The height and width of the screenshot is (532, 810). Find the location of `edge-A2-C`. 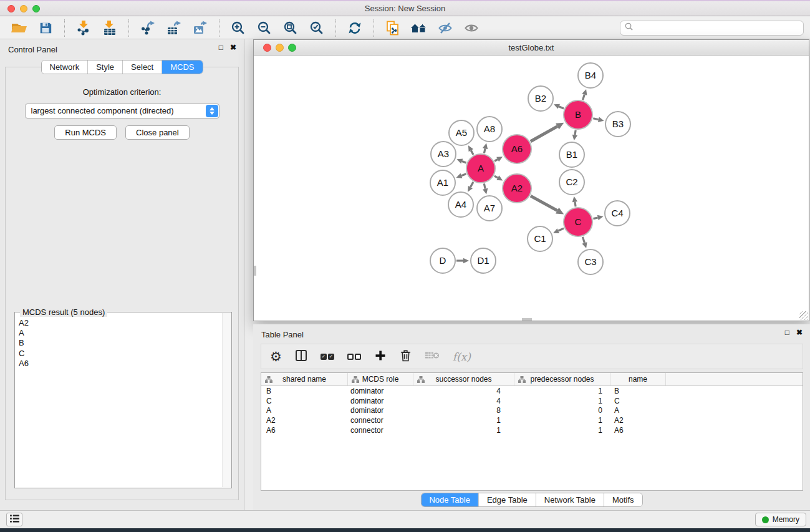

edge-A2-C is located at coordinates (547, 205).